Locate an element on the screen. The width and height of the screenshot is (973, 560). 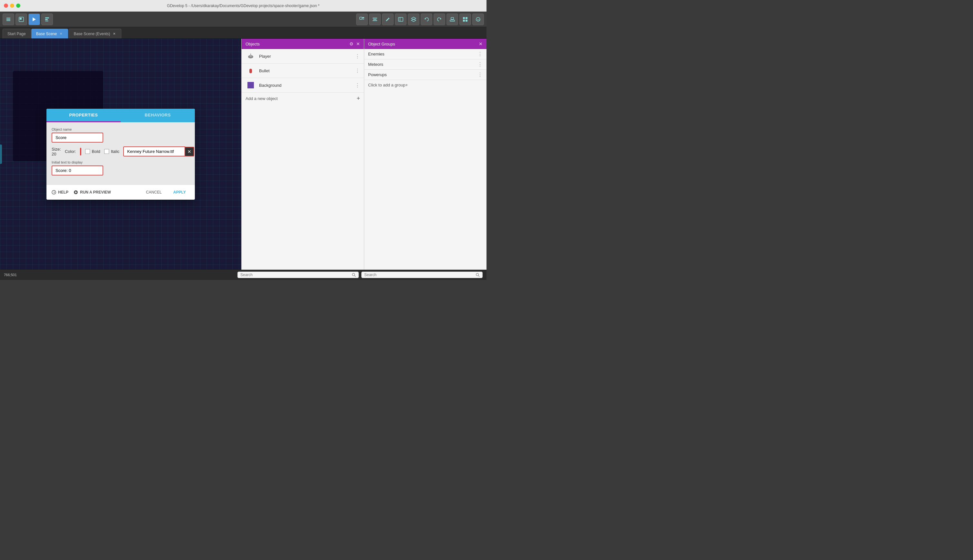
object-list-button is located at coordinates (401, 19).